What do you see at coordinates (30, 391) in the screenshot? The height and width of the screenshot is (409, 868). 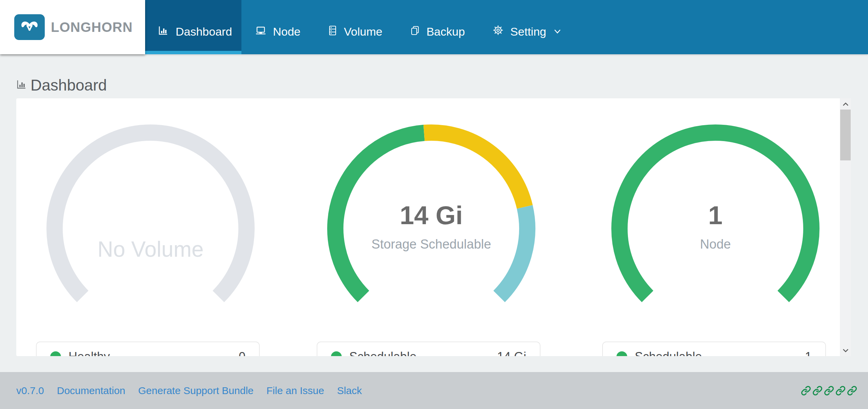 I see `footer-version-link: v0.7.0` at bounding box center [30, 391].